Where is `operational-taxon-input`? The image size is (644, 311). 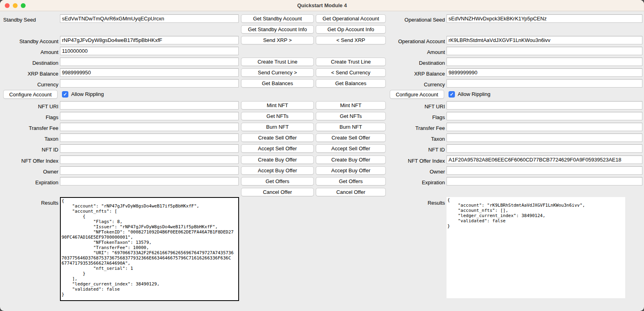
operational-taxon-input is located at coordinates (544, 138).